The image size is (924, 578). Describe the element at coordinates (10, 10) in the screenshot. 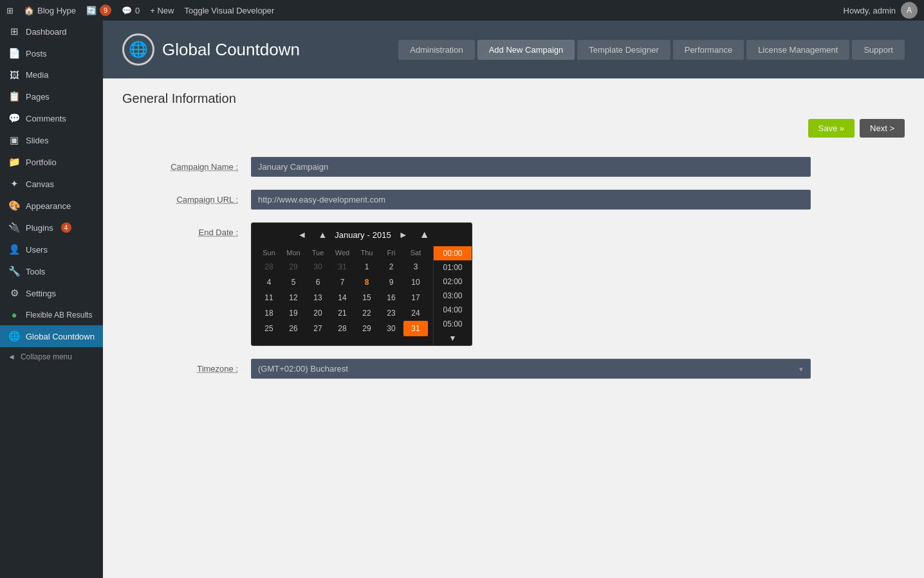

I see `wp-logo-icon: ⊞` at that location.